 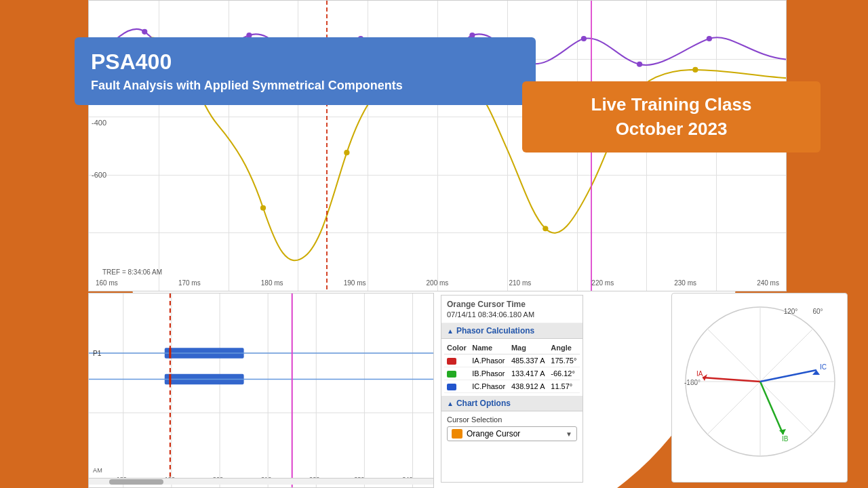 What do you see at coordinates (564, 348) in the screenshot?
I see `col-angle: Angle` at bounding box center [564, 348].